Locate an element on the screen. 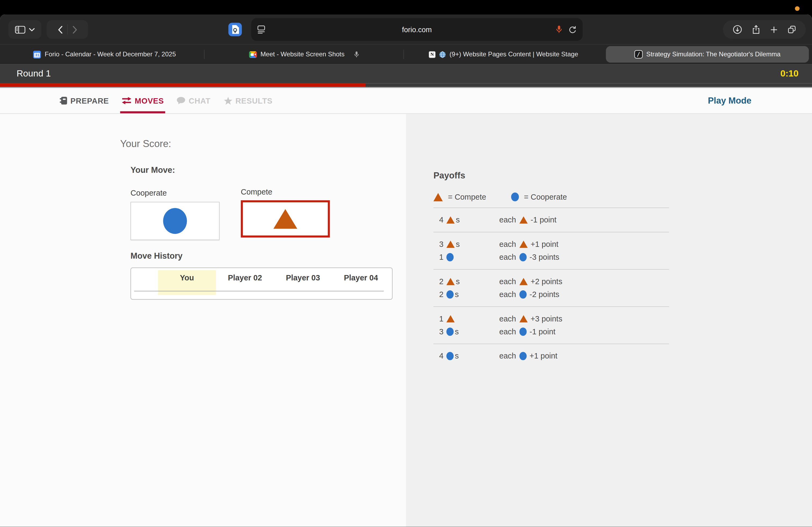 This screenshot has height=527, width=812. payoff-row: 2seach+2 points2seach-2 points is located at coordinates (551, 288).